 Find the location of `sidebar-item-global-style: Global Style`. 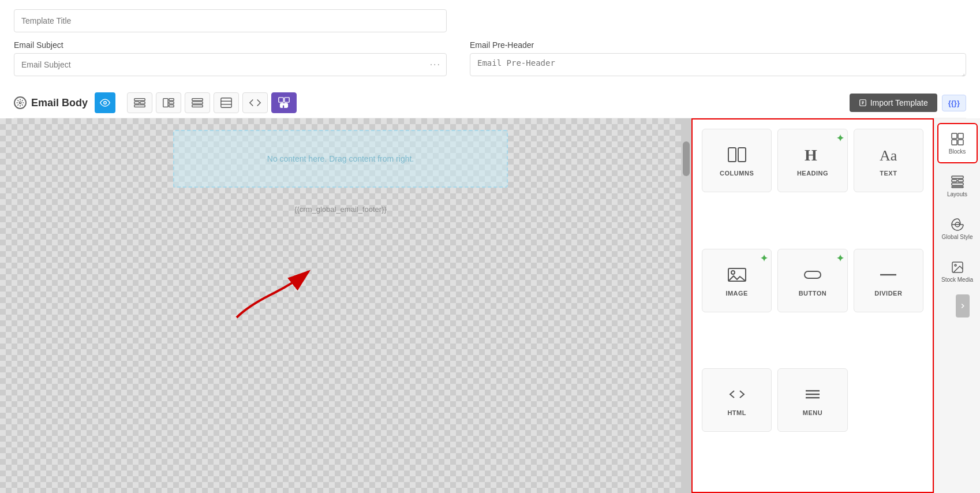

sidebar-item-global-style: Global Style is located at coordinates (957, 229).